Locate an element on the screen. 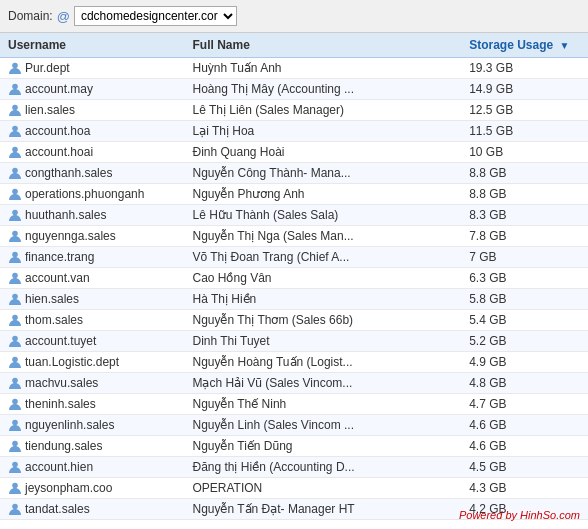  username-text: theninh.sales is located at coordinates (60, 404).